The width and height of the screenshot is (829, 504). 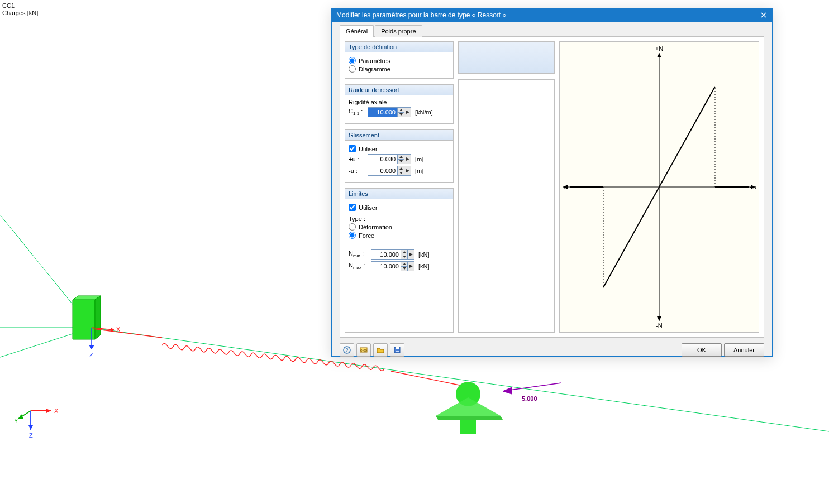 I want to click on checkbox-label: Utiliser, so click(x=368, y=208).